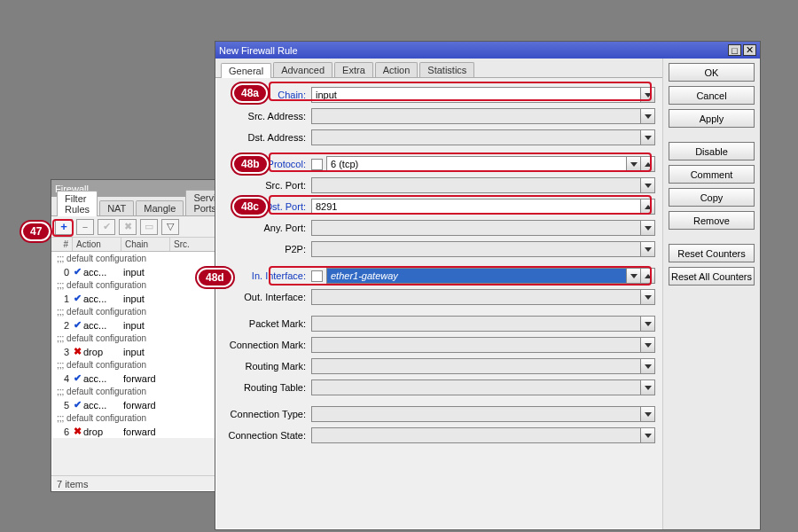 The height and width of the screenshot is (532, 798). Describe the element at coordinates (439, 68) in the screenshot. I see `rule-tabstrip: General Advanced Extra Action Statistics` at that location.